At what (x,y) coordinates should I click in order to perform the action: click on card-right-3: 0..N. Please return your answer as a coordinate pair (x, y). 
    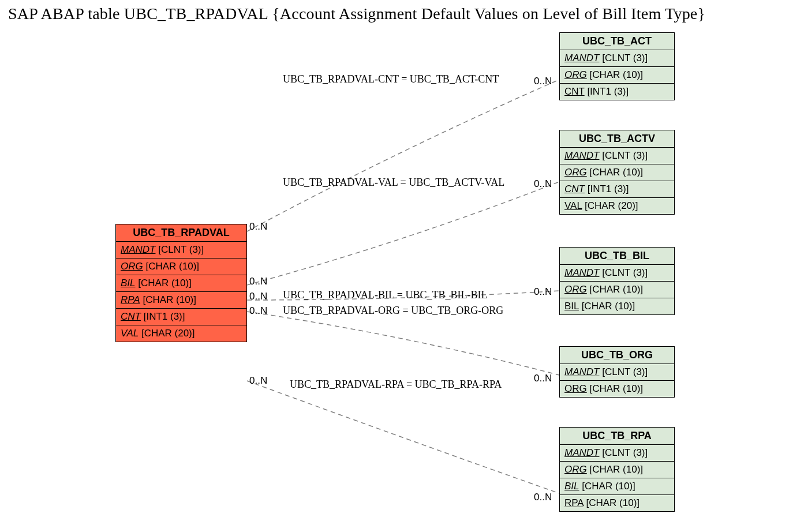
    Looking at the image, I should click on (543, 379).